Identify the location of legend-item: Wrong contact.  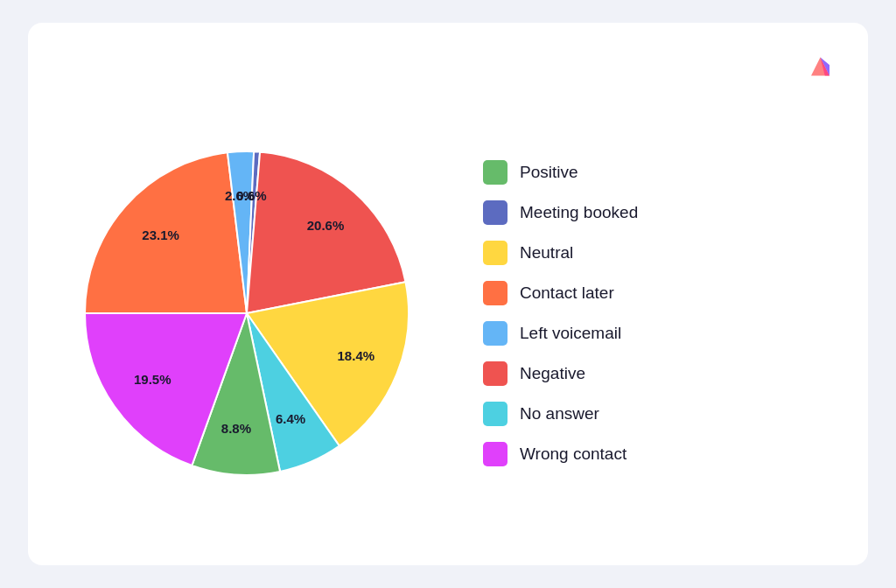
(658, 454).